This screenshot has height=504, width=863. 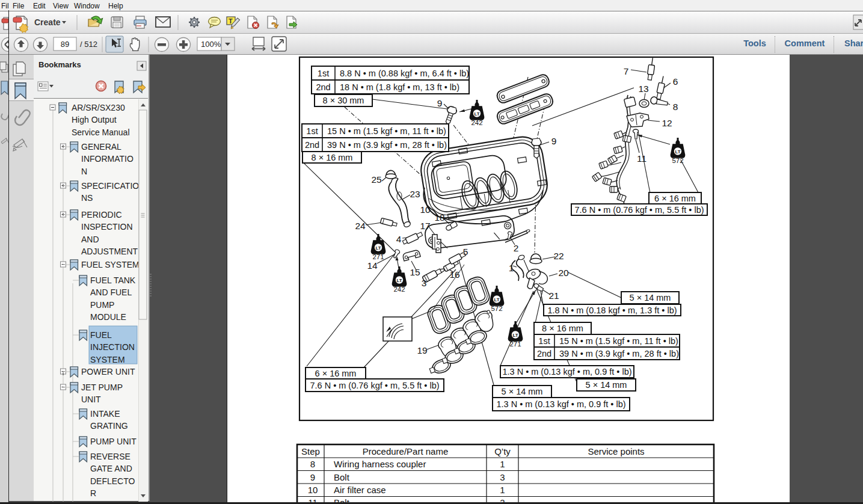 I want to click on svg-text: 16, so click(x=455, y=274).